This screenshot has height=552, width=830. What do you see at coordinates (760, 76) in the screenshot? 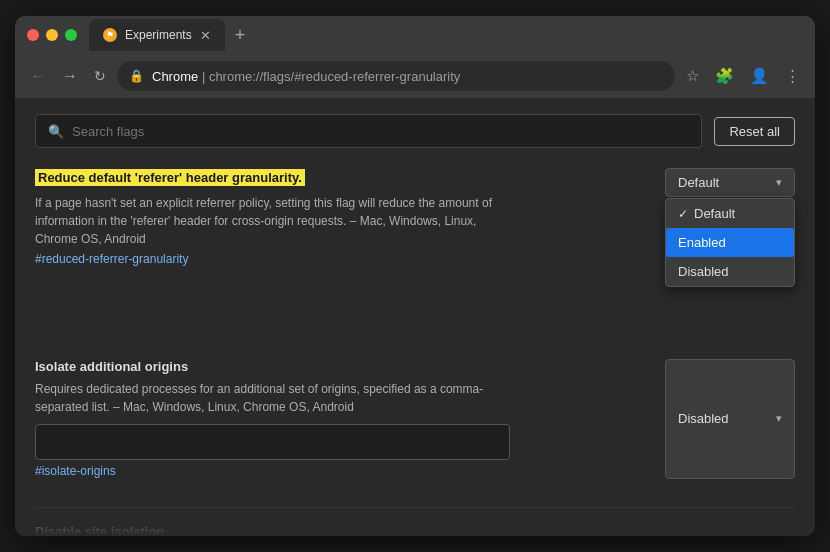
I see `profile-icon: 👤` at bounding box center [760, 76].